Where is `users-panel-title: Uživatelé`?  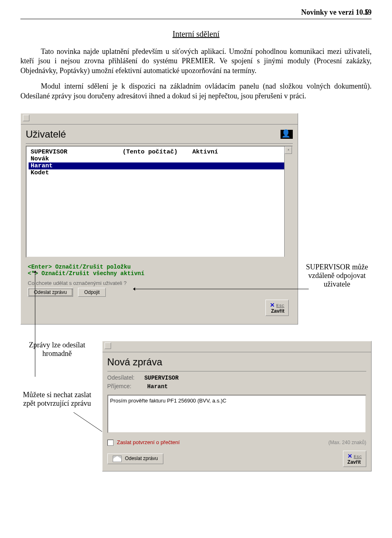
users-panel-title: Uživatelé is located at coordinates (159, 136).